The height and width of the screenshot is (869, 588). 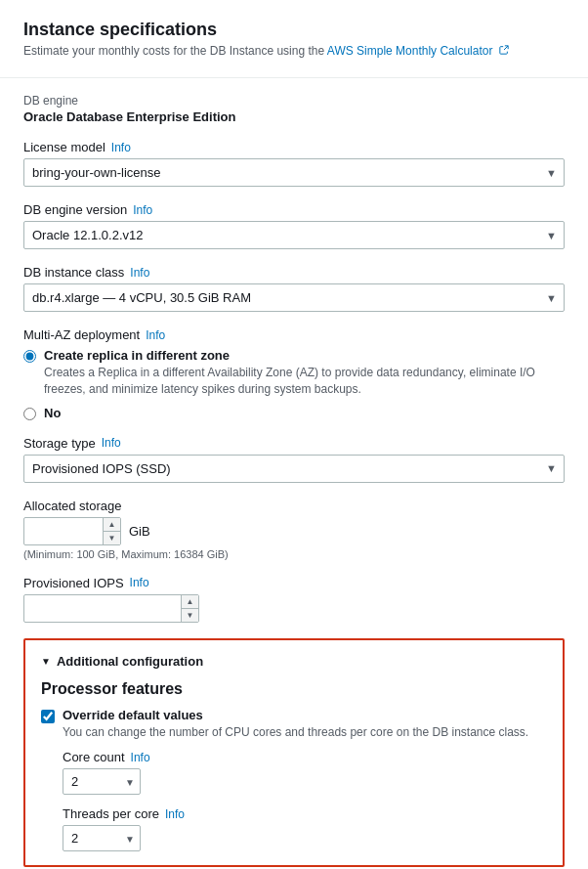 I want to click on db-engine-version-group: DB engine version Info Oracle 12.1.0.2.v…, so click(x=294, y=226).